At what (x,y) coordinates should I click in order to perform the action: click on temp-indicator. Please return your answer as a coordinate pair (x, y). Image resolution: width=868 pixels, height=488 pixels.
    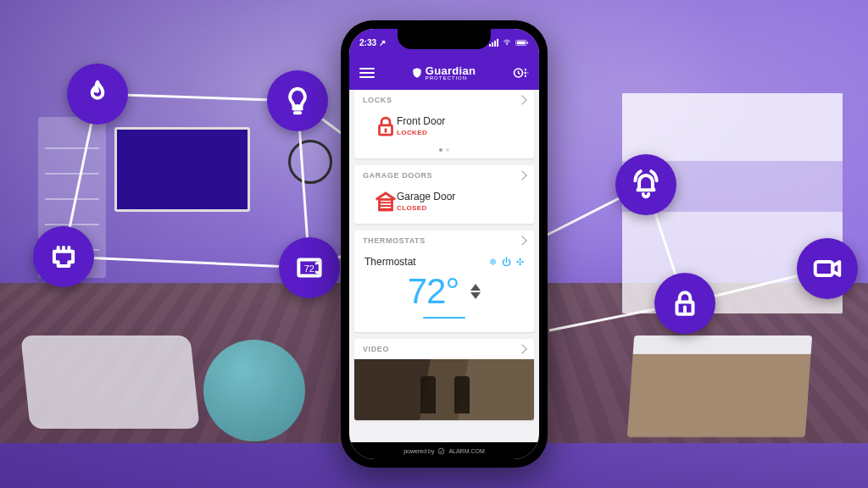
    Looking at the image, I should click on (444, 318).